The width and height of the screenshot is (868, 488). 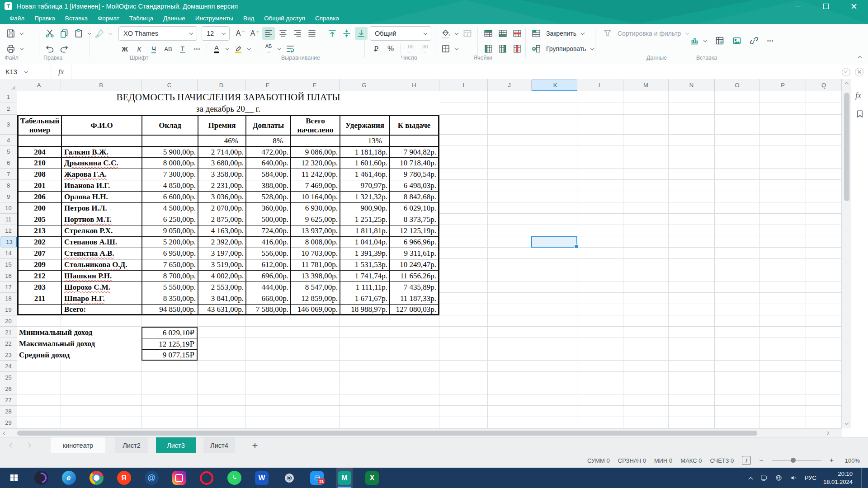 What do you see at coordinates (39, 287) in the screenshot?
I see `table-cell: 203` at bounding box center [39, 287].